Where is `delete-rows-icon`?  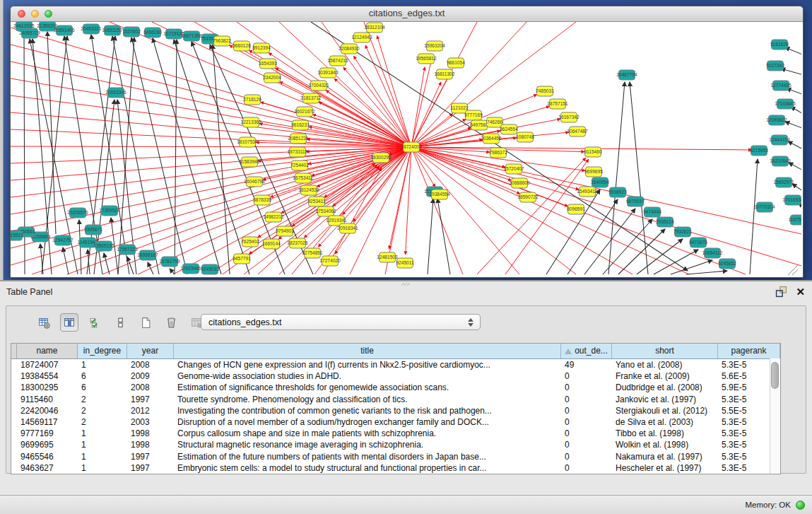 delete-rows-icon is located at coordinates (171, 322).